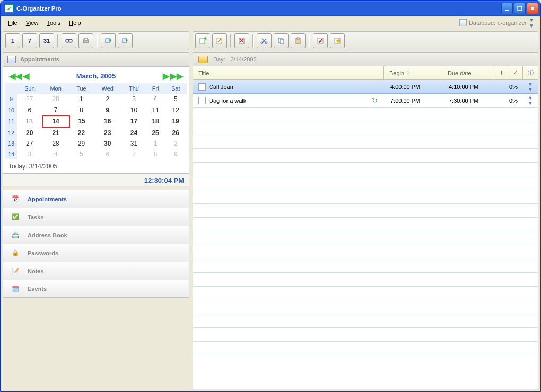  I want to click on calendar-day: 24, so click(134, 132).